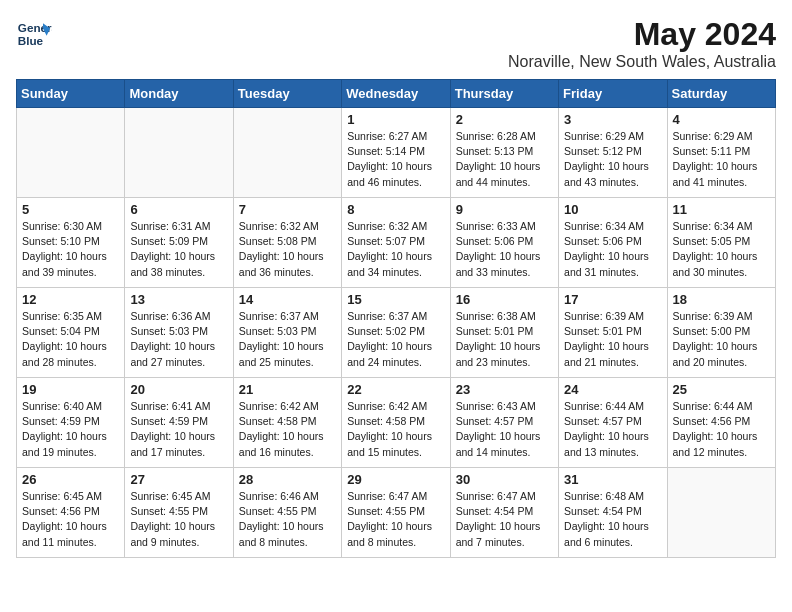  What do you see at coordinates (612, 340) in the screenshot?
I see `cell-info: Sunrise: 6:39 AMSunset: 5:01 PMDaylight:…` at bounding box center [612, 340].